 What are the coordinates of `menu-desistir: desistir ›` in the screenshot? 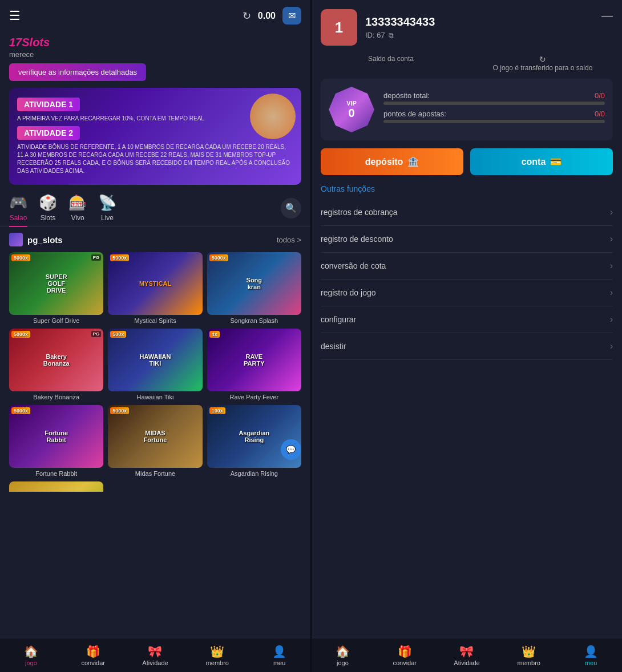 It's located at (467, 347).